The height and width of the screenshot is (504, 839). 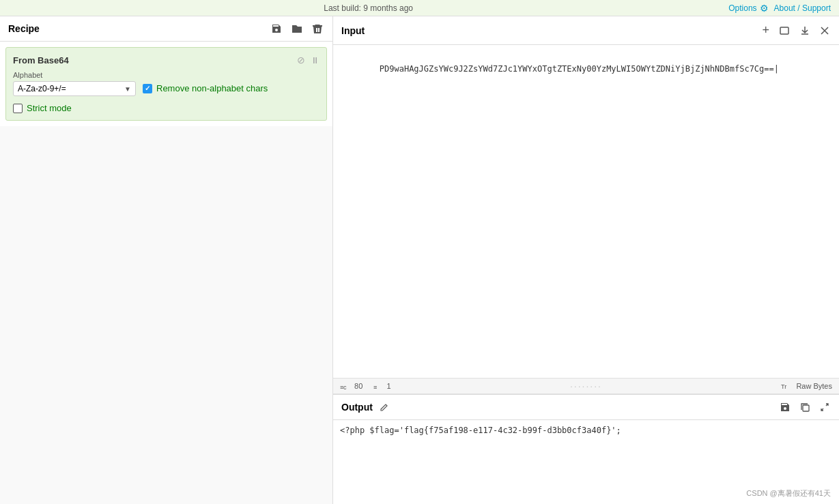 I want to click on chevron-down-icon: ▼, so click(x=128, y=89).